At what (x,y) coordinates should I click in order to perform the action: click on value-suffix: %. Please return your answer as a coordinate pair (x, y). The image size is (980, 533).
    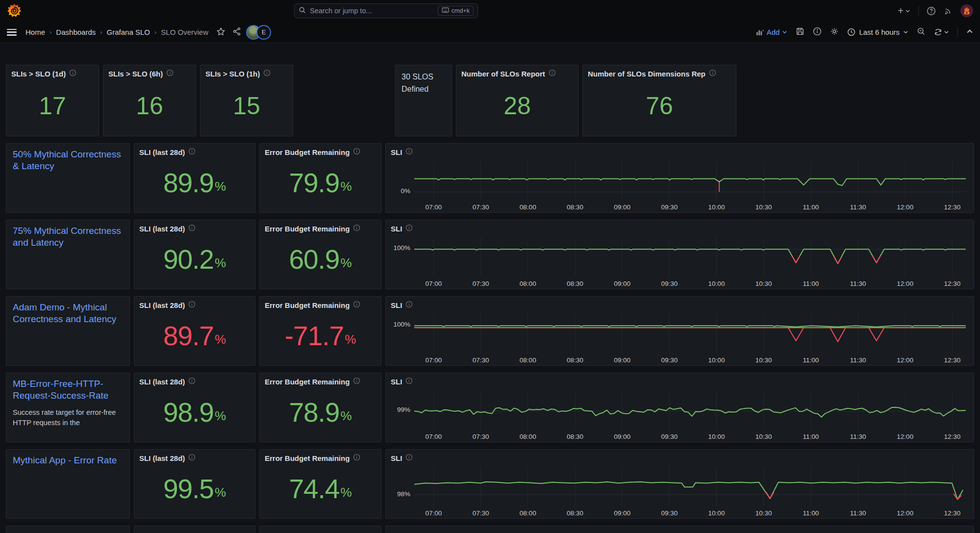
    Looking at the image, I should click on (346, 492).